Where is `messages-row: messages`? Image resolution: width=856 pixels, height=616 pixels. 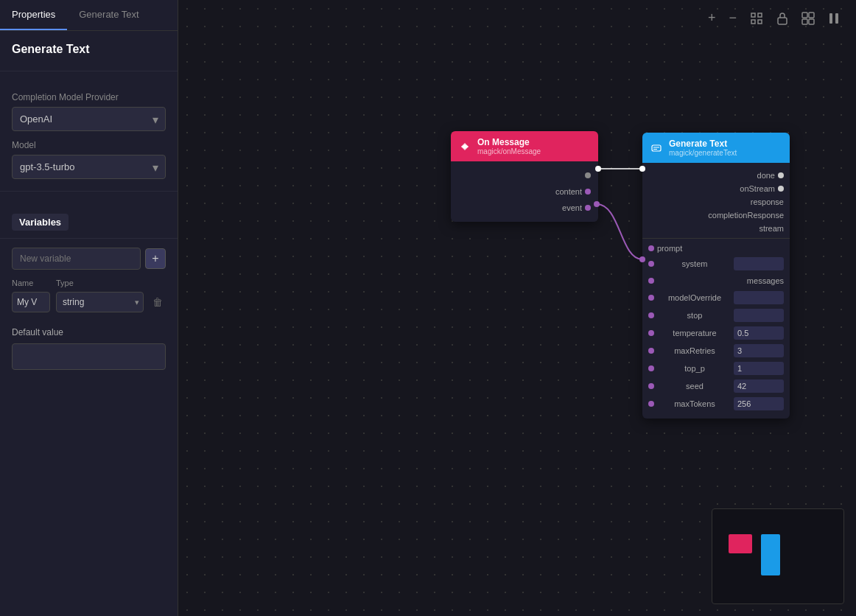
messages-row: messages is located at coordinates (716, 281).